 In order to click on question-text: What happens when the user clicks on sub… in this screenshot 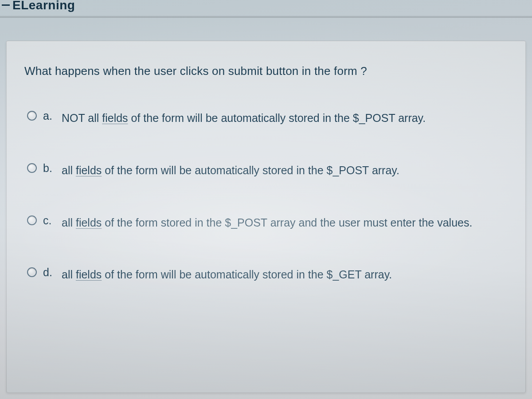, I will do `click(266, 71)`.